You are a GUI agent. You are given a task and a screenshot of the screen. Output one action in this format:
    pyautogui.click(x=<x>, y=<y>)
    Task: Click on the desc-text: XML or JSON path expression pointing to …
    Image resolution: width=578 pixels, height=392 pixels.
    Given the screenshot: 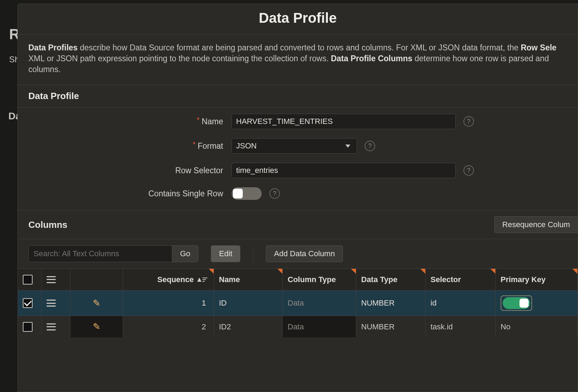 What is the action you would take?
    pyautogui.click(x=179, y=58)
    